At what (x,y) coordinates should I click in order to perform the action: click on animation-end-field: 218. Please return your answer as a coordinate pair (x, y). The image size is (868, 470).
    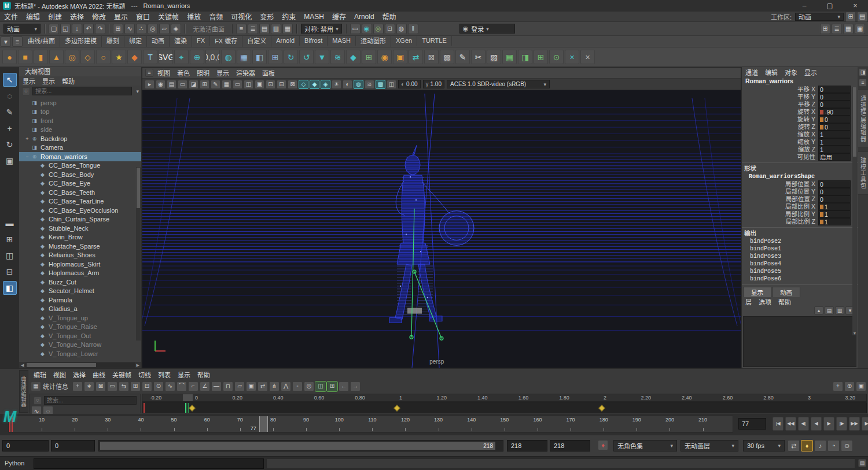
    Looking at the image, I should click on (570, 446).